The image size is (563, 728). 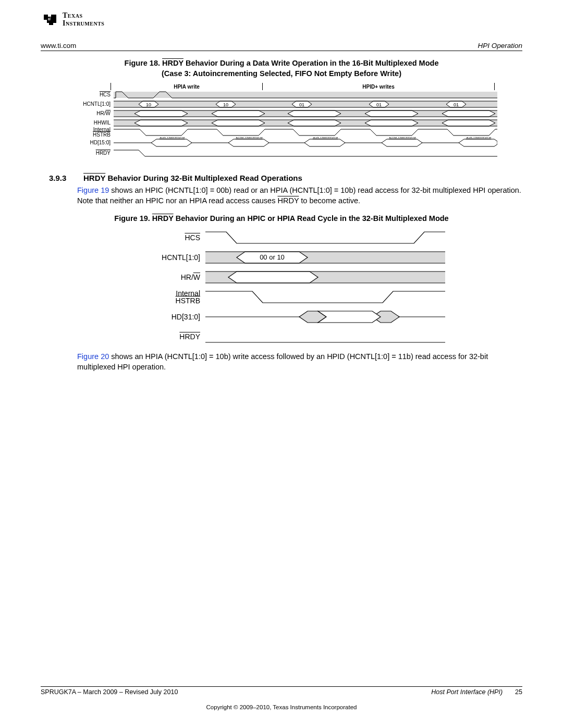 I want to click on header-url: www.ti.com, so click(x=58, y=46).